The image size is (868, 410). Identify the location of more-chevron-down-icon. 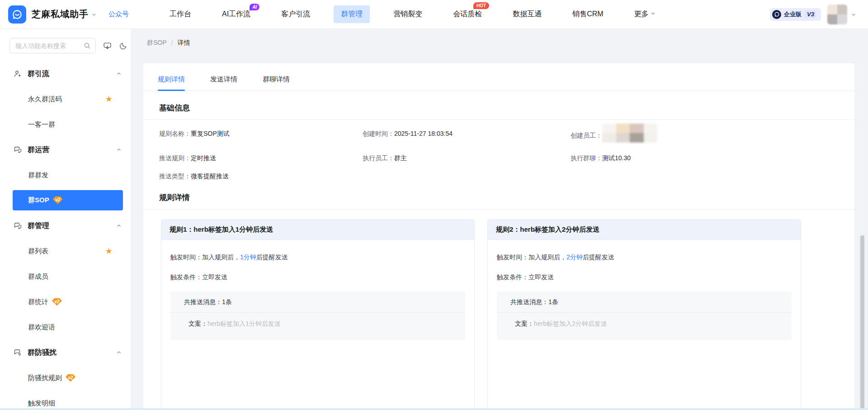
(653, 14).